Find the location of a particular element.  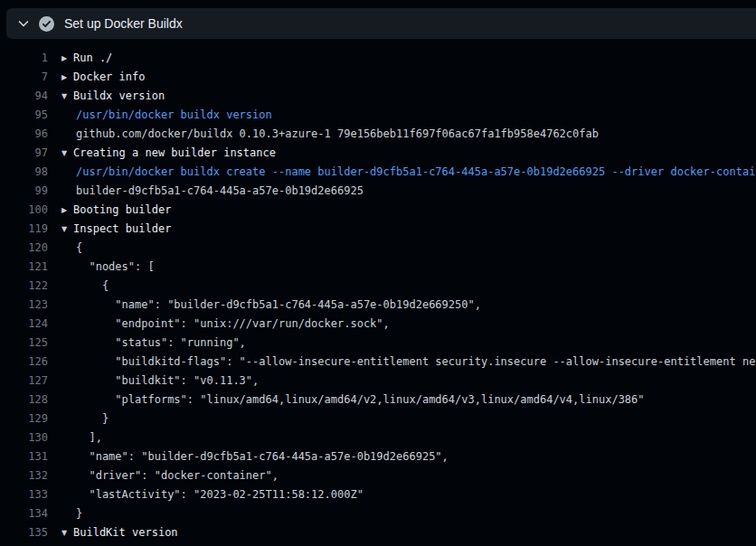

log-output-text: "buildkitd-flags": "--allow-insecure-ent… is located at coordinates (409, 362).